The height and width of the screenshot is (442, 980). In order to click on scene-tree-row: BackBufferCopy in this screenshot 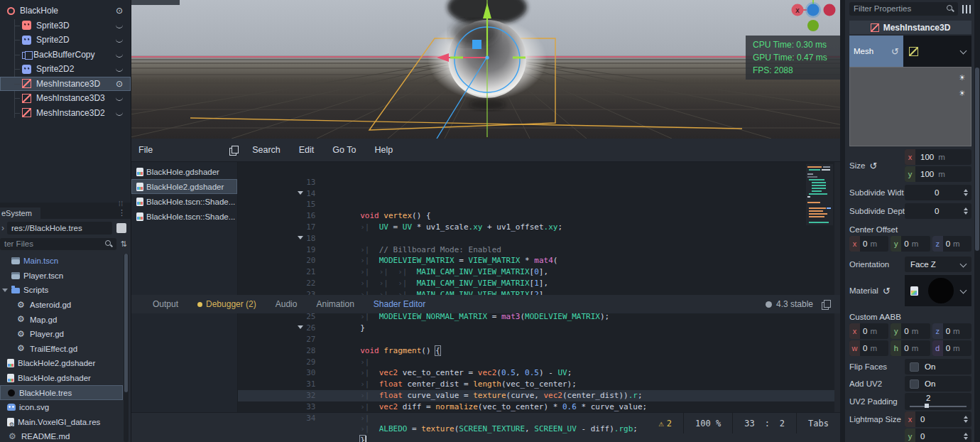, I will do `click(65, 55)`.